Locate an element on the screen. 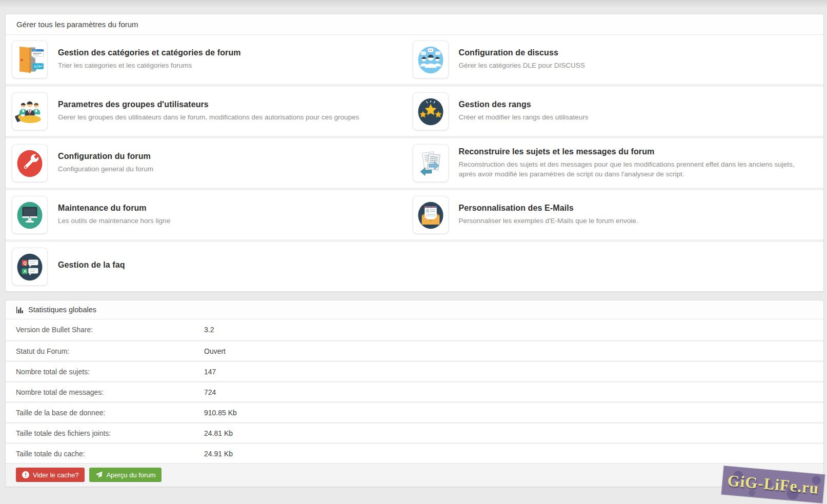 This screenshot has width=827, height=504. stat-row-messages: Nombre total de messages: 724 is located at coordinates (414, 391).